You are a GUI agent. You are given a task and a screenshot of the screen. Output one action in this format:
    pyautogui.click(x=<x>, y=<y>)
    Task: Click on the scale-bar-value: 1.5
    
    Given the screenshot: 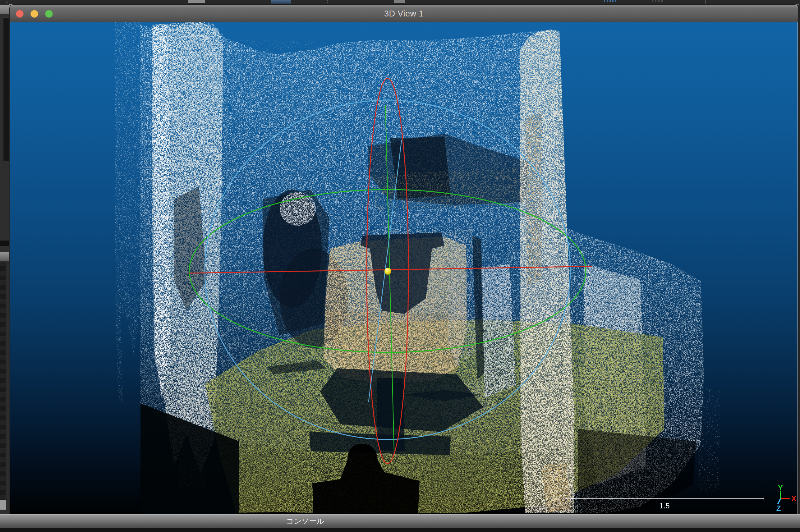 What is the action you would take?
    pyautogui.click(x=664, y=506)
    